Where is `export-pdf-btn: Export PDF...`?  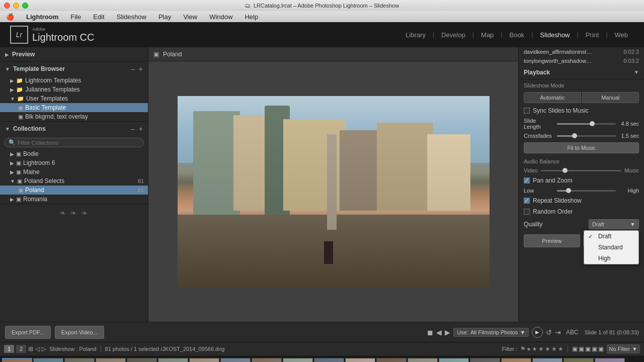
export-pdf-btn: Export PDF... is located at coordinates (28, 332).